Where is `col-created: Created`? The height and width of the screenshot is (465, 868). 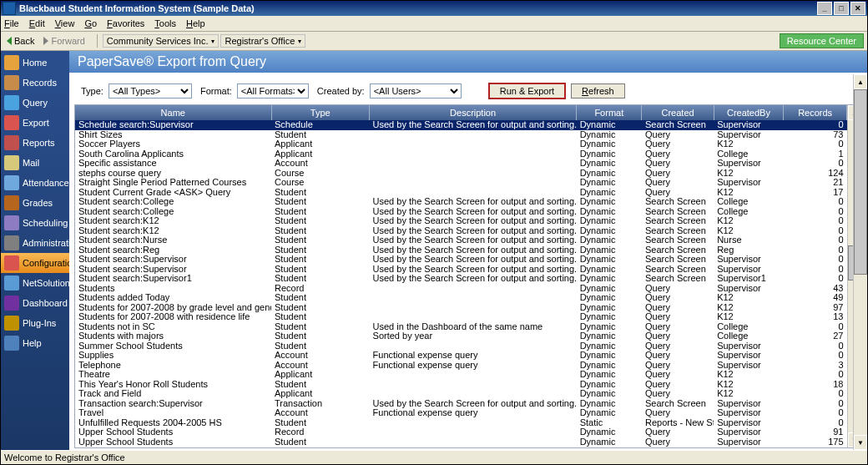
col-created: Created is located at coordinates (678, 113).